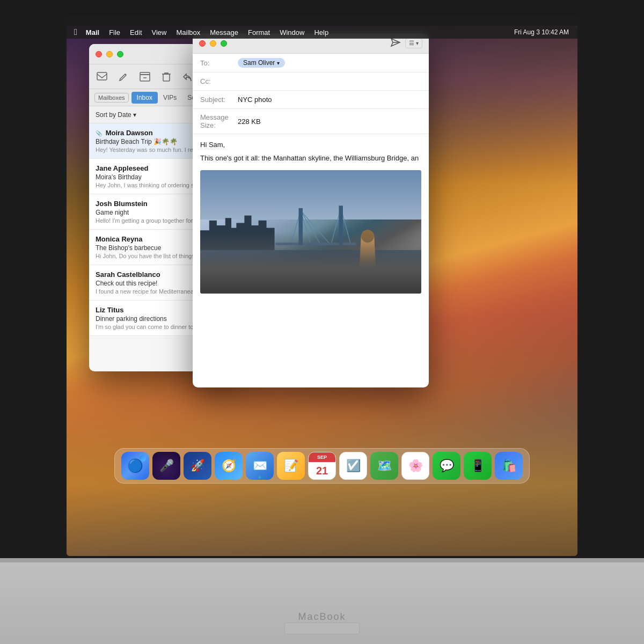 Image resolution: width=644 pixels, height=644 pixels. I want to click on email-sender: Liz Titus, so click(109, 310).